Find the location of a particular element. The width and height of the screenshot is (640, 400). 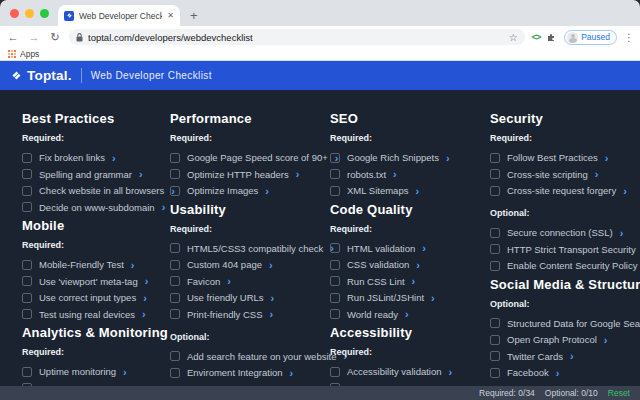

reload-icon: ↻ is located at coordinates (55, 38).